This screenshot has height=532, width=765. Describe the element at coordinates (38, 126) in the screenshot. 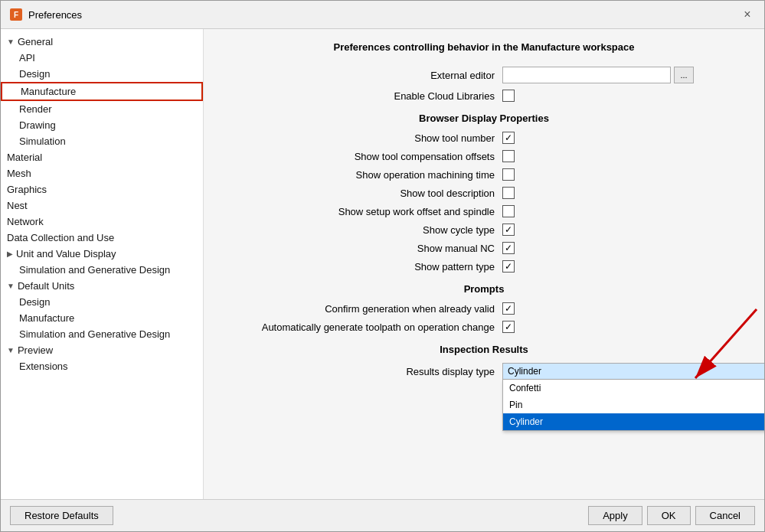

I see `sidebar-label-drawing: Drawing` at that location.